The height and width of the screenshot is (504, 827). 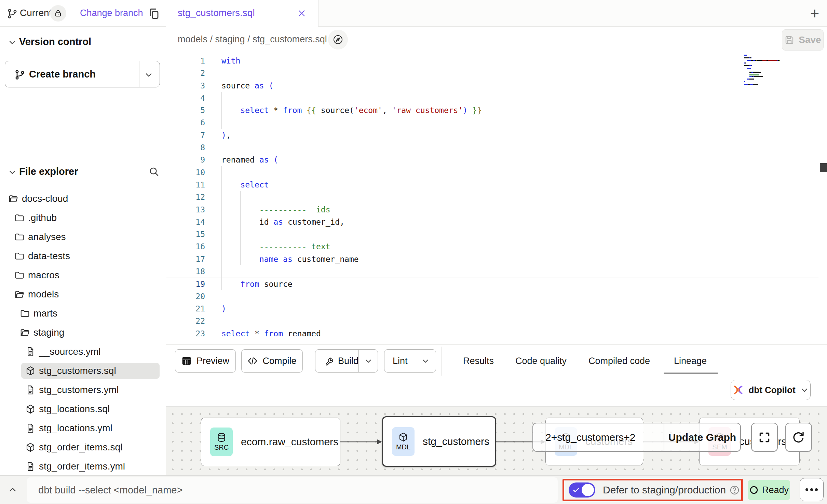 I want to click on more-options-button, so click(x=812, y=490).